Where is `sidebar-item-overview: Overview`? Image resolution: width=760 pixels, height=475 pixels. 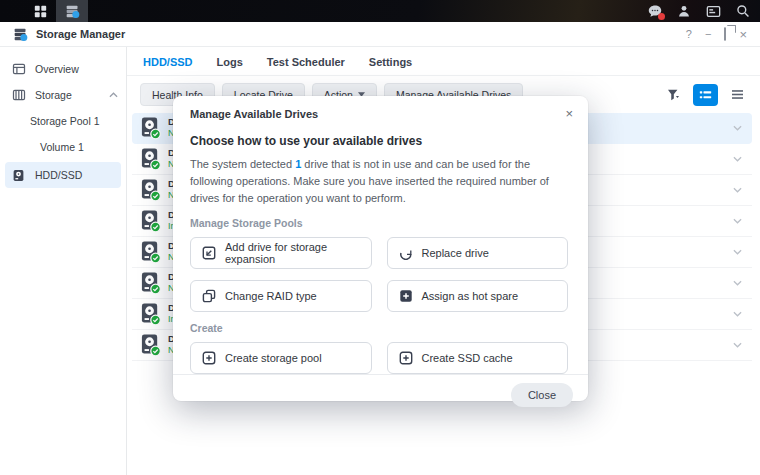 sidebar-item-overview: Overview is located at coordinates (63, 69).